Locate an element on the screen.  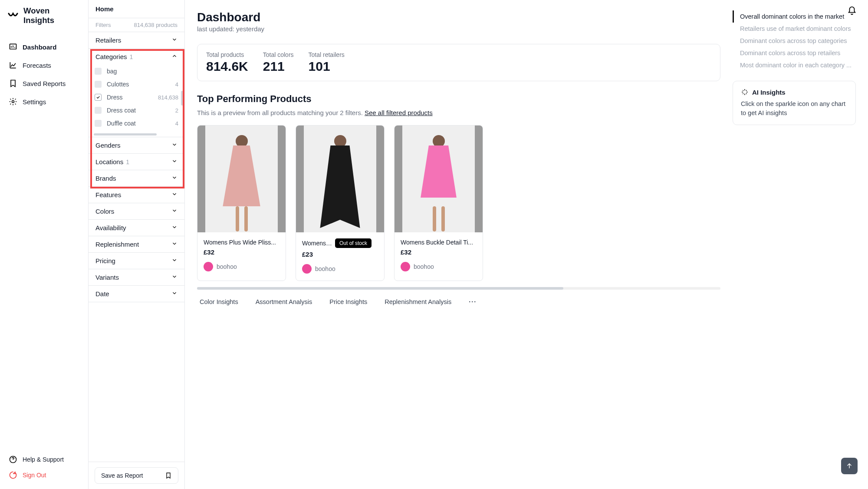
product-name: Womens Buckle Detail Ti... is located at coordinates (437, 242).